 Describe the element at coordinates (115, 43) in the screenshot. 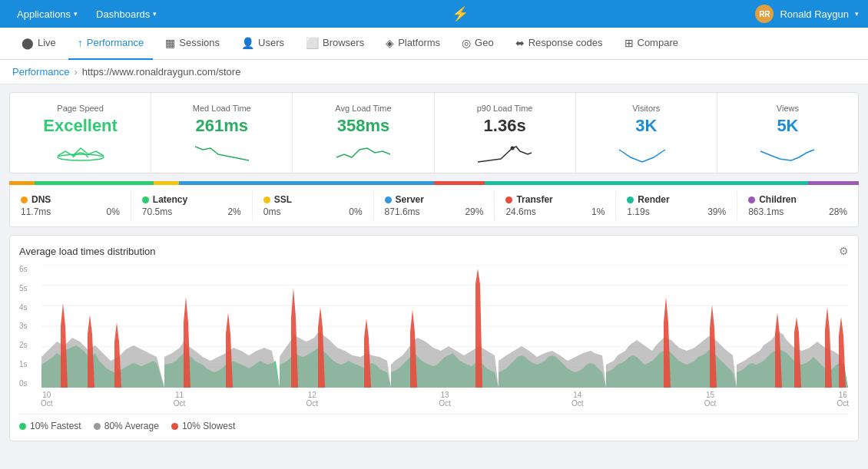

I see `tab-performance-label: Performance` at that location.